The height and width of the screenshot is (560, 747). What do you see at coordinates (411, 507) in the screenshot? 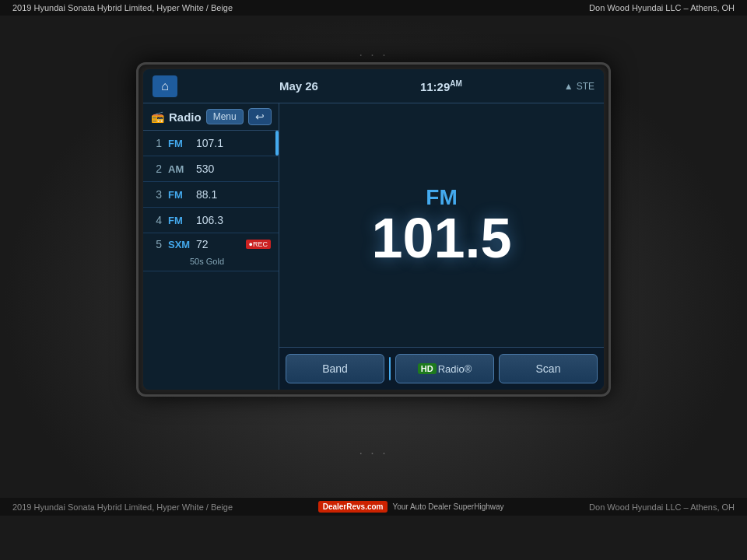
I see `dealer-logo: DealerRevs.com Your Auto Dealer SuperHig…` at bounding box center [411, 507].